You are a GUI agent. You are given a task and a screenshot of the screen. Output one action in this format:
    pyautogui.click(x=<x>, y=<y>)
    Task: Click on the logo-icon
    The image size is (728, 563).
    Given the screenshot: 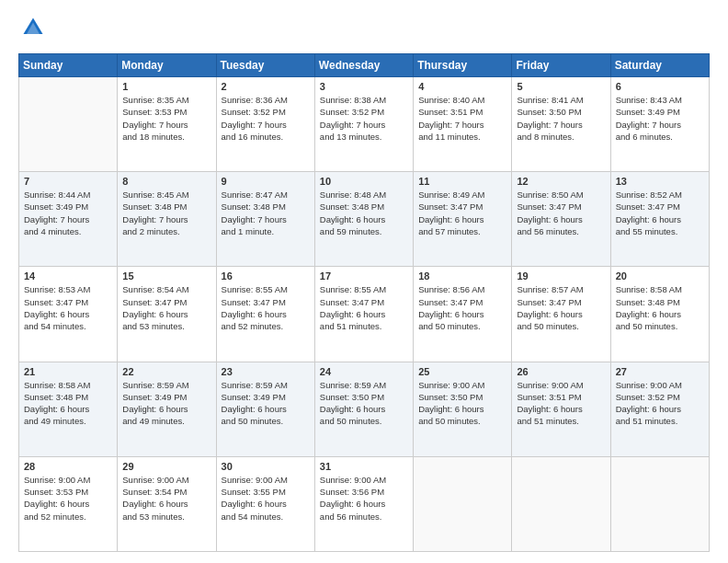 What is the action you would take?
    pyautogui.click(x=33, y=28)
    